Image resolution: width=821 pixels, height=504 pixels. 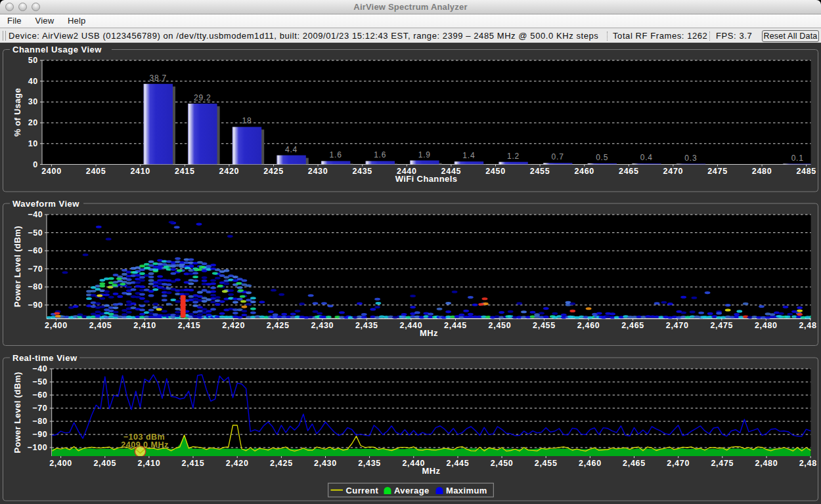 I want to click on svg-text: 2430, so click(x=318, y=171).